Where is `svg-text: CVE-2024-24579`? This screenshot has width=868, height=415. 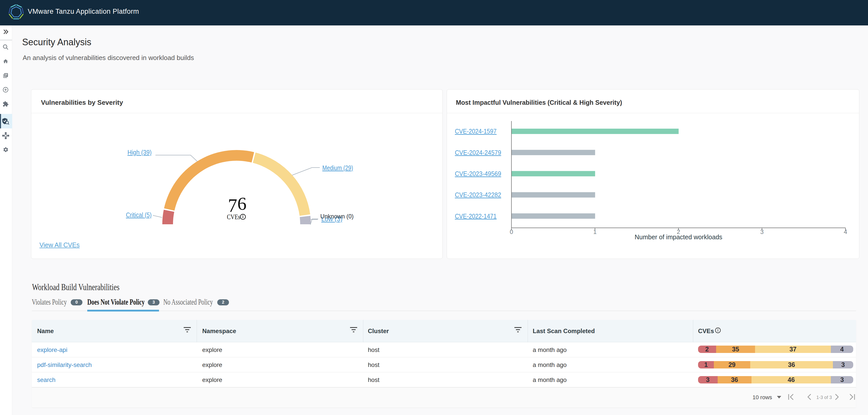 svg-text: CVE-2024-24579 is located at coordinates (478, 153).